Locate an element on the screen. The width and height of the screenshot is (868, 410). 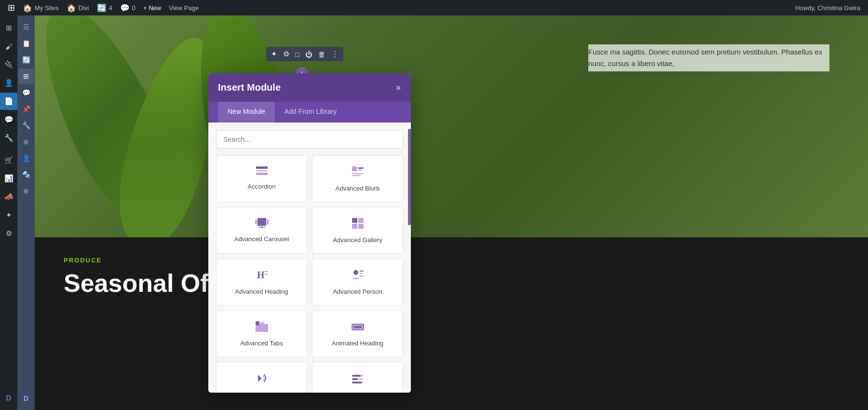
view-page-link: View Page is located at coordinates (184, 8).